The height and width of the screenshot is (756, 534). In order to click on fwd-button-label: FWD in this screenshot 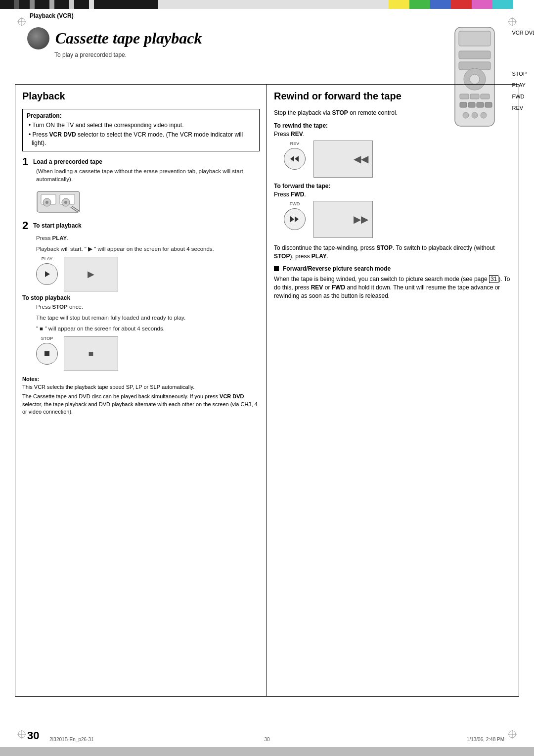, I will do `click(295, 204)`.